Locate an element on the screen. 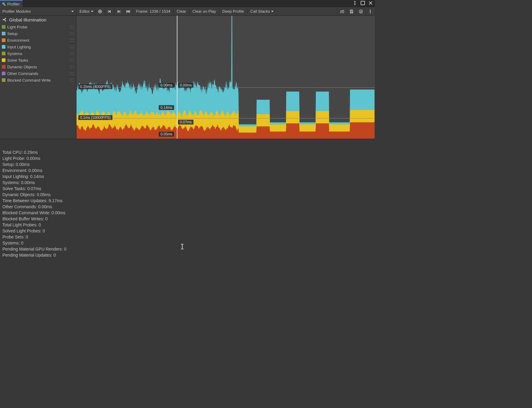  sidebar-item: Blocked Command Write is located at coordinates (38, 80).